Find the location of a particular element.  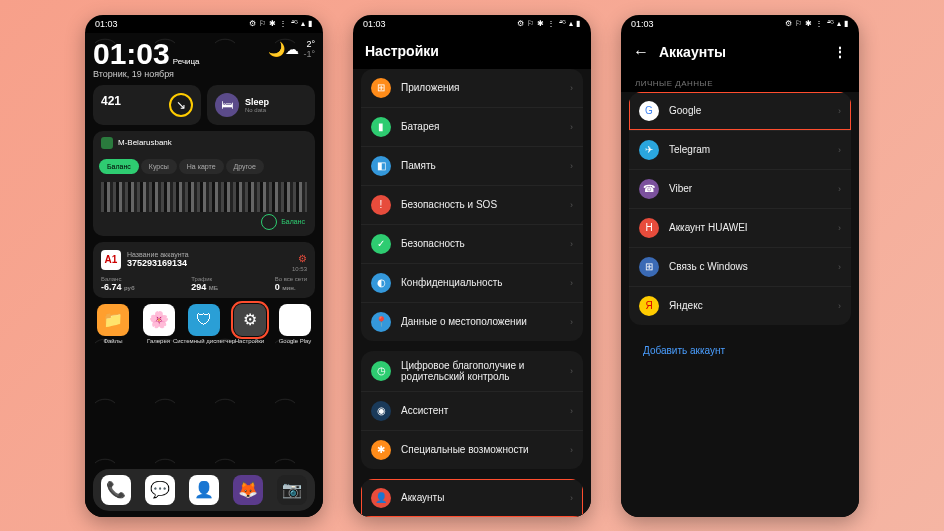

refresh-button: Баланс is located at coordinates (204, 225).